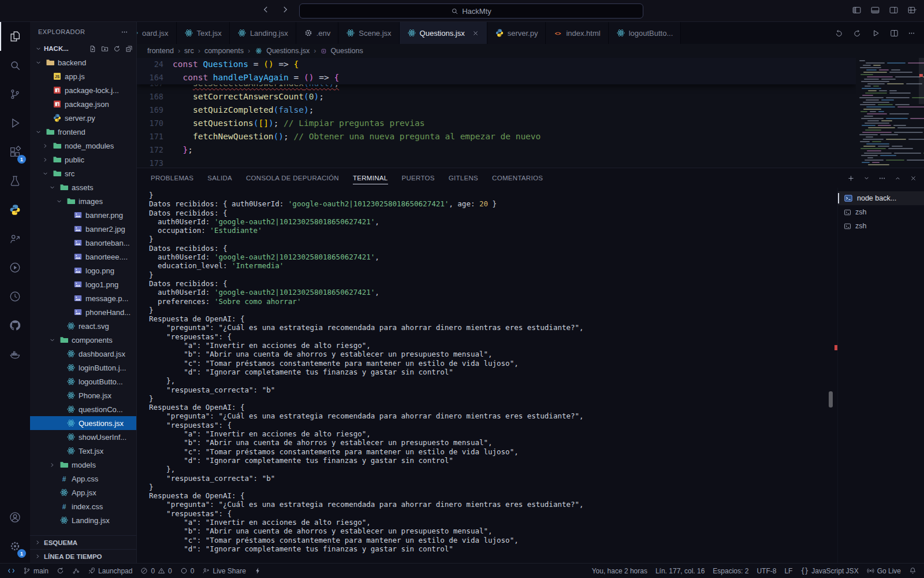 The width and height of the screenshot is (924, 578). What do you see at coordinates (266, 9) in the screenshot?
I see `nav-back-icon` at bounding box center [266, 9].